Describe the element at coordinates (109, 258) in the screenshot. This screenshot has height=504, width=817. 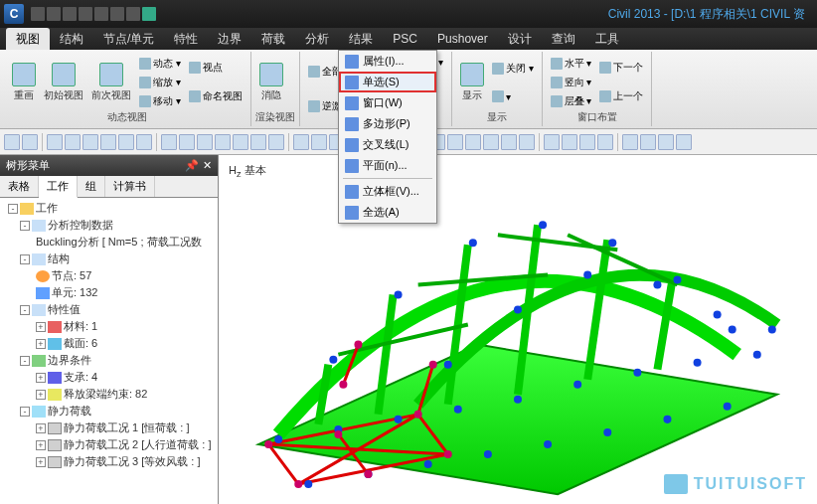
I see `tree-node: -结构` at that location.